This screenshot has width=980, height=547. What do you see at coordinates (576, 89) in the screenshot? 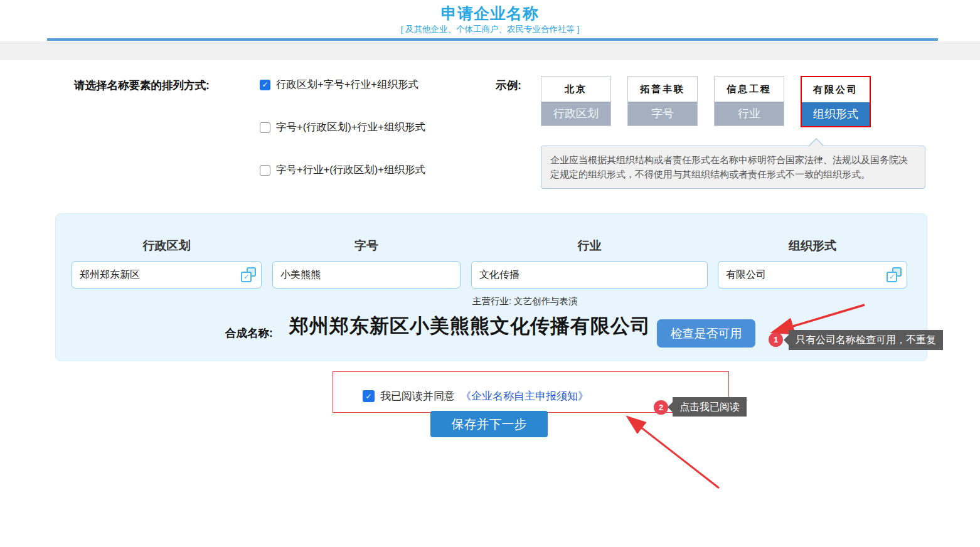
I see `example-name: 北京` at bounding box center [576, 89].